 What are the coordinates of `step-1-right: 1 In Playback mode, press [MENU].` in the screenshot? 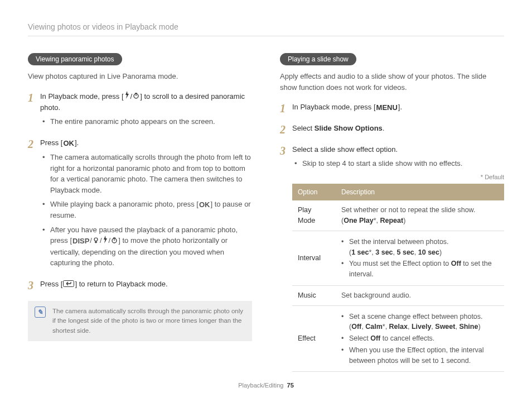 It's located at (392, 109).